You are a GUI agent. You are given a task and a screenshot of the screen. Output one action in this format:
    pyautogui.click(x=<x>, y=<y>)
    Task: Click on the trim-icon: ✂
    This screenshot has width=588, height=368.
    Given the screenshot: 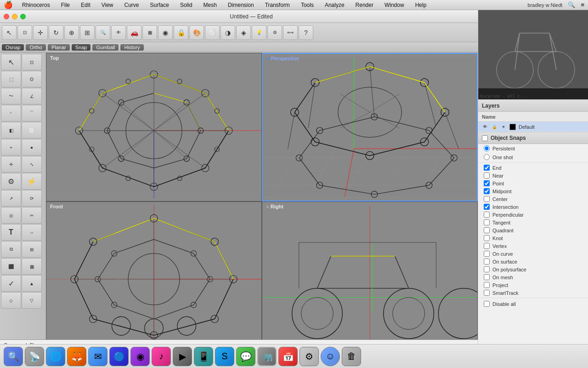 What is the action you would take?
    pyautogui.click(x=32, y=215)
    